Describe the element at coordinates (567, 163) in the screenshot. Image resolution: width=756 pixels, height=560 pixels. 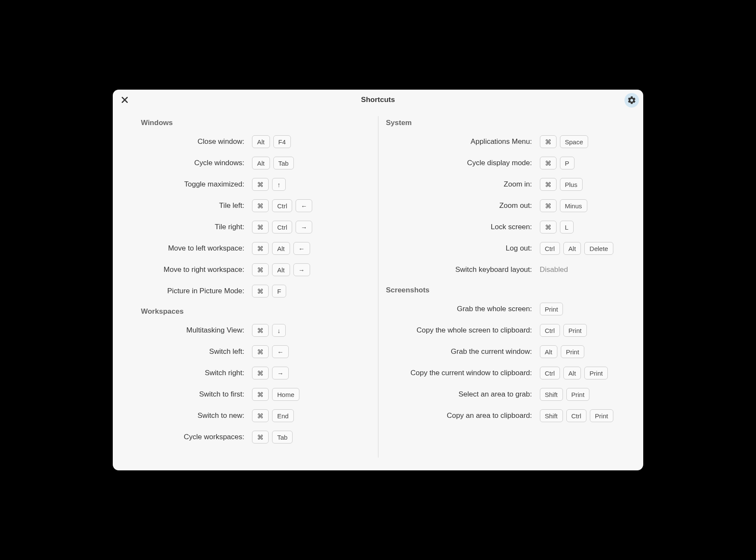
I see `keycap: P` at that location.